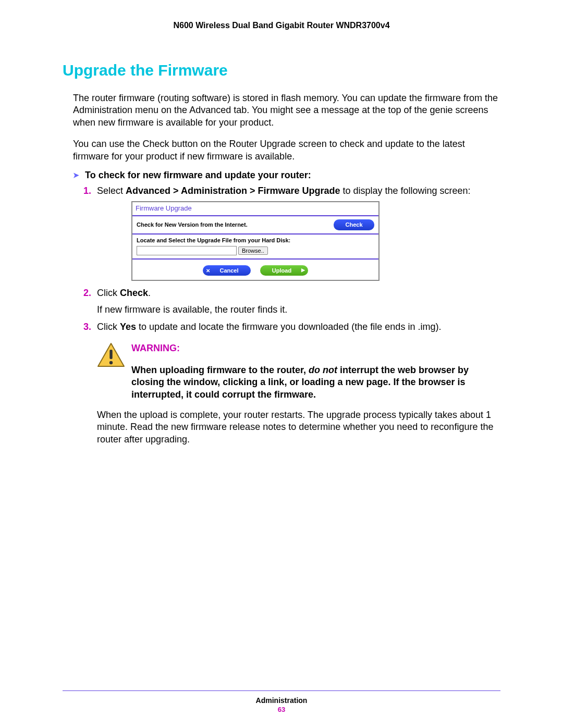 This screenshot has width=563, height=728. I want to click on cancel-button: ✕ Cancel, so click(227, 270).